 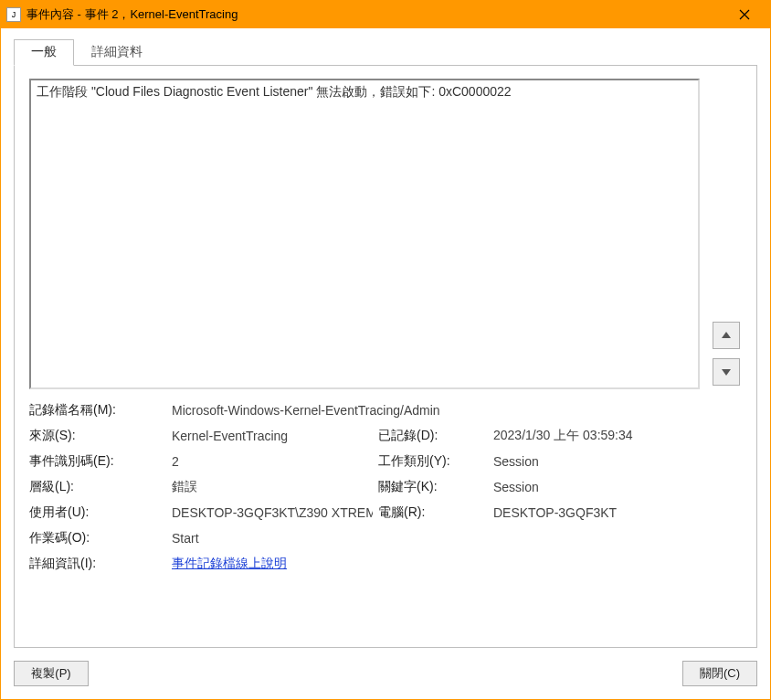 What do you see at coordinates (375, 15) in the screenshot?
I see `window-title: 事件內容 - 事件 2，Kernel-EventTracing` at bounding box center [375, 15].